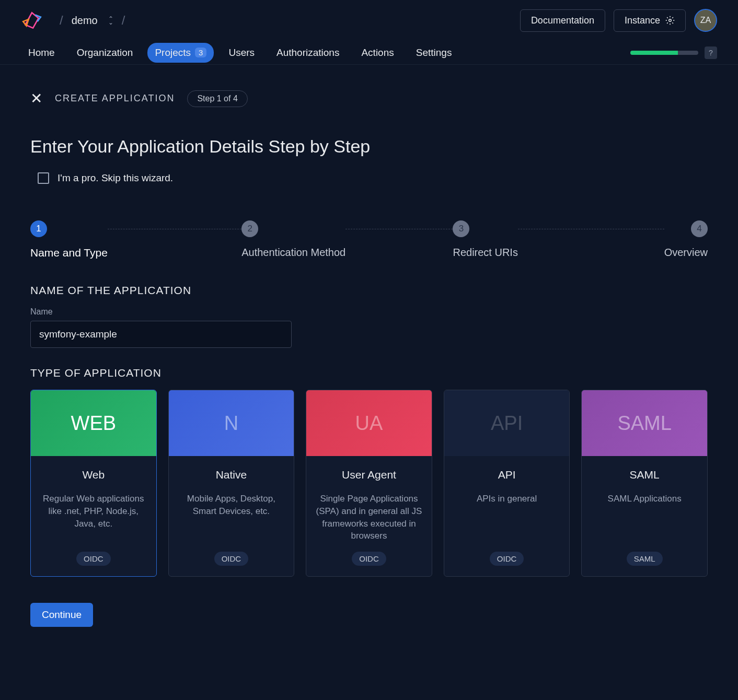 Image resolution: width=738 pixels, height=700 pixels. I want to click on skip-wizard-row: I'm a pro. Skip this wizard., so click(373, 178).